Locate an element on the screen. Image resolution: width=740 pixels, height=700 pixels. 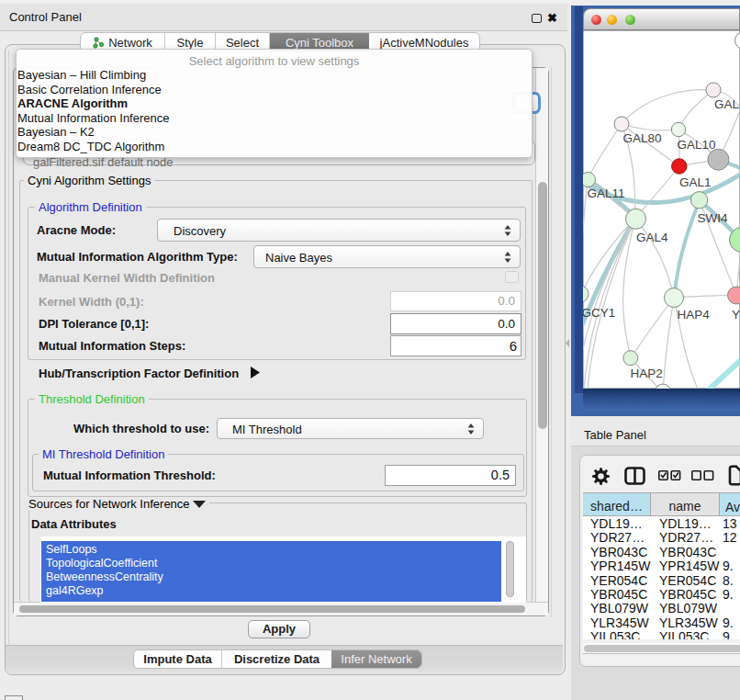
svg-text: HAP2 is located at coordinates (646, 373).